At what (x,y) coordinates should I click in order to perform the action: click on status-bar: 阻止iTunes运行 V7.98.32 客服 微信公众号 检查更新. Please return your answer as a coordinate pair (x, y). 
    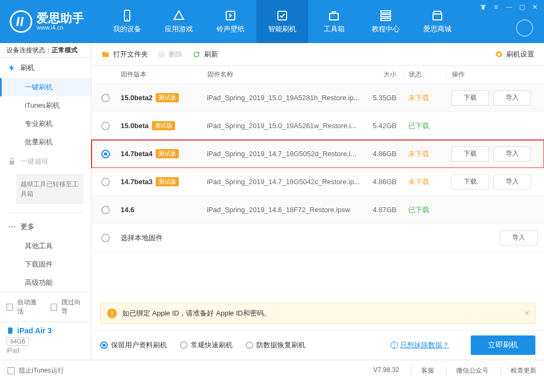
    Looking at the image, I should click on (272, 370).